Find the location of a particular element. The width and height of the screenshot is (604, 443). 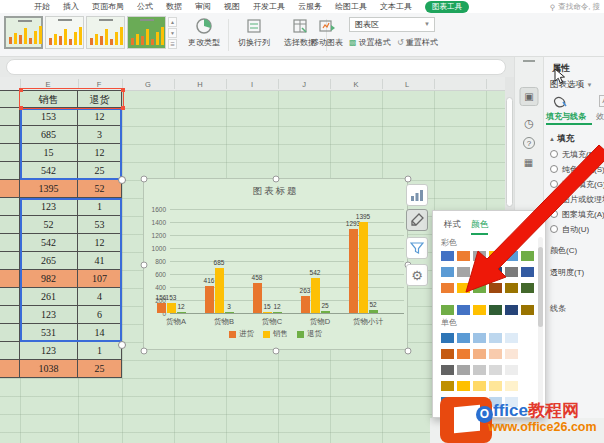

gallery-more-button: ☰ is located at coordinates (172, 44).